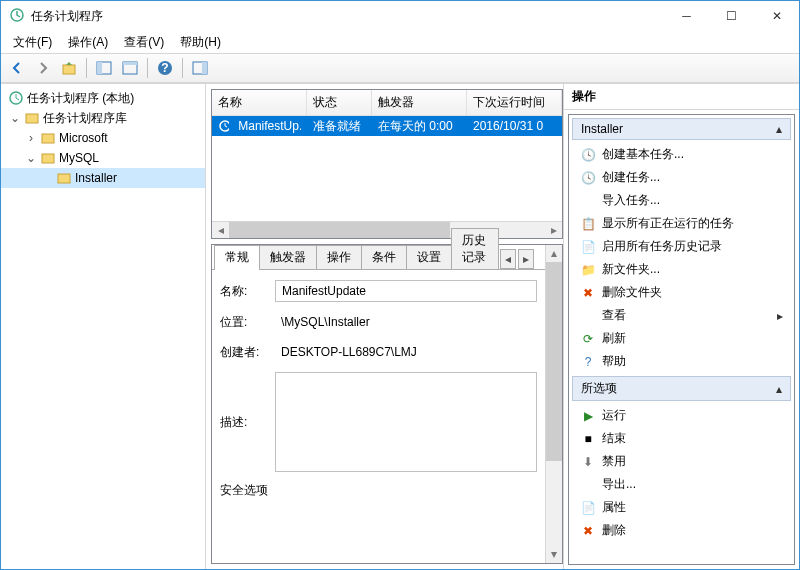  What do you see at coordinates (69, 68) in the screenshot?
I see `up-button` at bounding box center [69, 68].